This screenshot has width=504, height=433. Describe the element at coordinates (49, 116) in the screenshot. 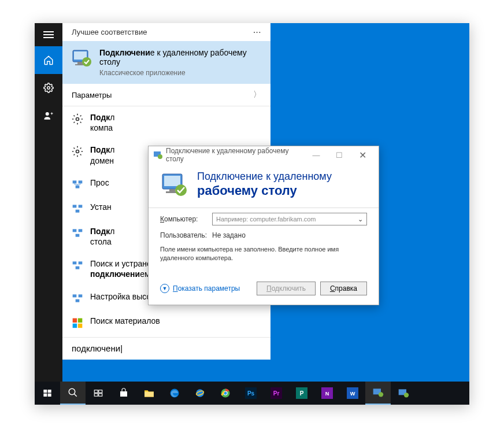

I see `user-icon` at that location.